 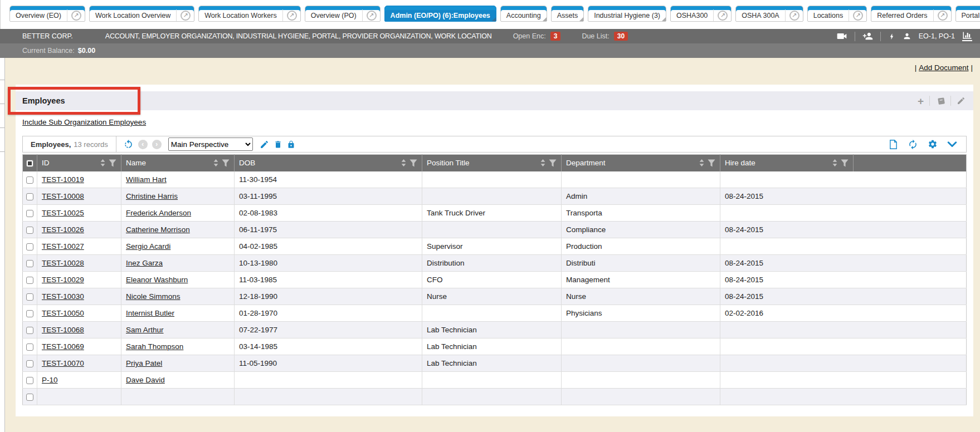 I want to click on employee-name-link: Christine Harris, so click(x=152, y=196).